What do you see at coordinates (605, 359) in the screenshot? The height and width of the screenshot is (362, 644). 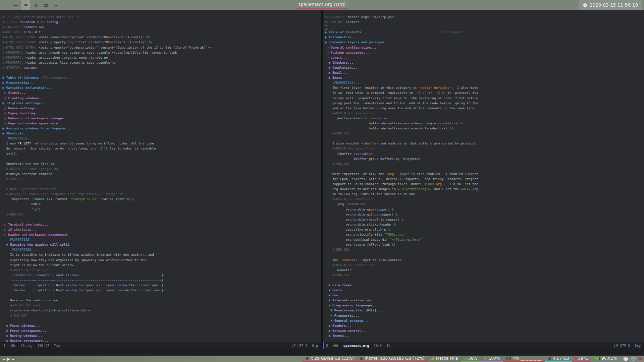 I see `battery-module: 96.01%` at bounding box center [605, 359].